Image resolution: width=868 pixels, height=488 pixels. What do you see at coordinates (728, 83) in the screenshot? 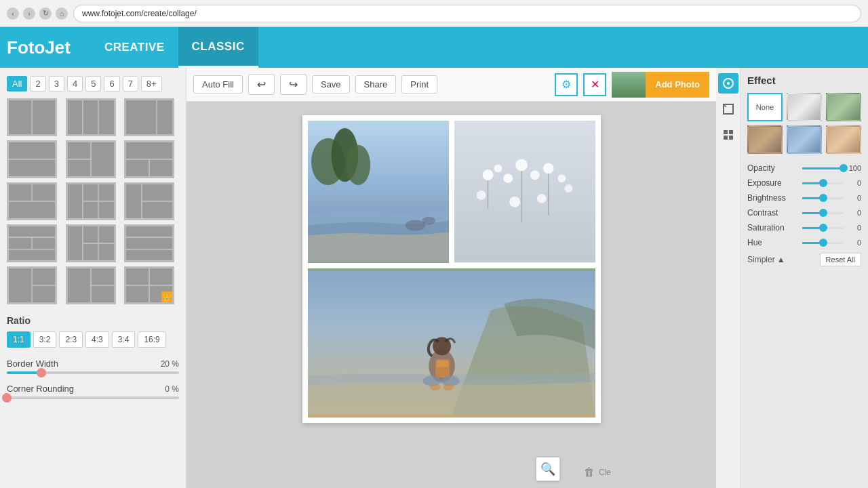
I see `tool-circle` at bounding box center [728, 83].